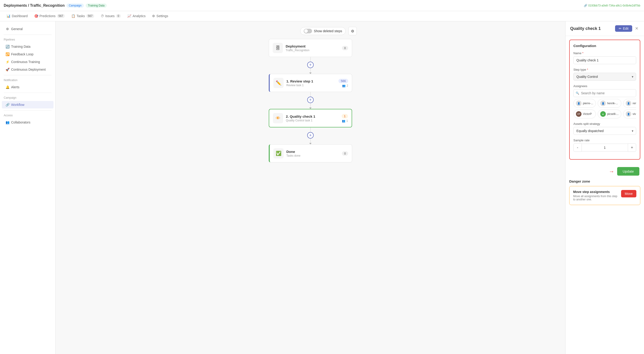 The height and width of the screenshot is (354, 644). What do you see at coordinates (584, 103) in the screenshot?
I see `assignee-pierre: 👤 pierre-...` at bounding box center [584, 103].